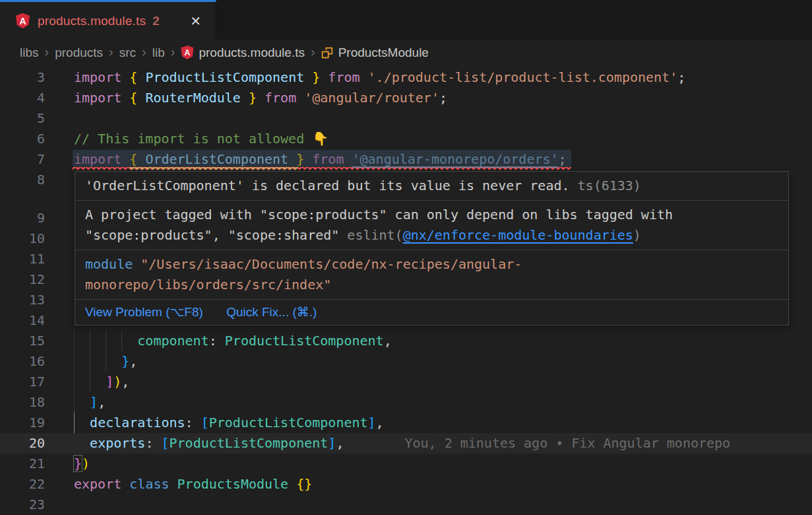 The image size is (812, 515). Describe the element at coordinates (229, 423) in the screenshot. I see `code-text: declarations: [ProductListComponent],` at that location.